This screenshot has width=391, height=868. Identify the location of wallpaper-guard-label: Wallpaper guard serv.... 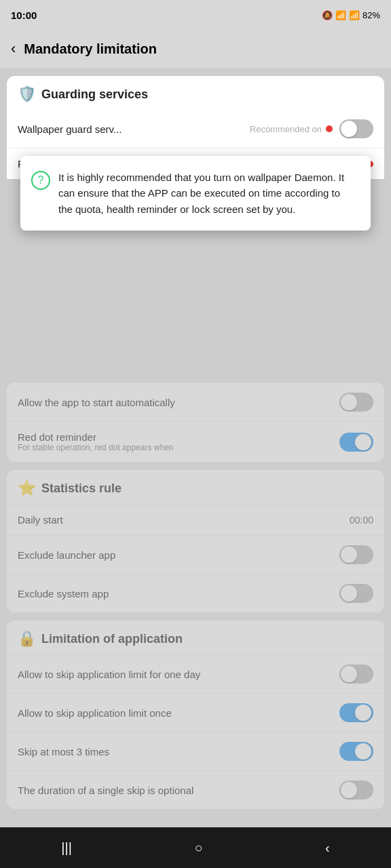
(134, 129).